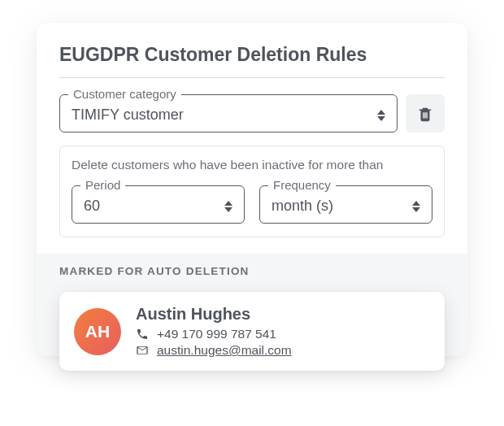 This screenshot has width=504, height=426. What do you see at coordinates (252, 61) in the screenshot?
I see `page-title: EUGDPR Customer Deletion Rules` at bounding box center [252, 61].